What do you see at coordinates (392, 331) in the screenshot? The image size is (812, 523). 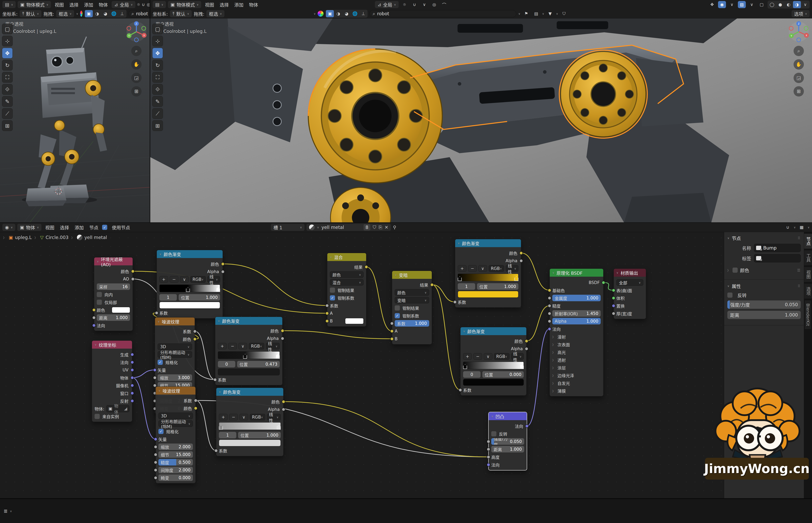 I see `socket-a` at bounding box center [392, 331].